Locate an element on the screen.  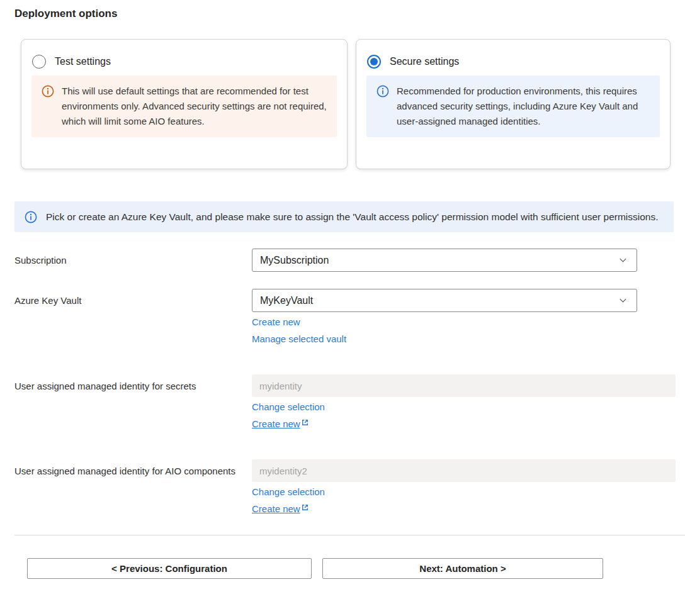
wizard-navigation: < Previous: Configuration Next: Automati… is located at coordinates (356, 569).